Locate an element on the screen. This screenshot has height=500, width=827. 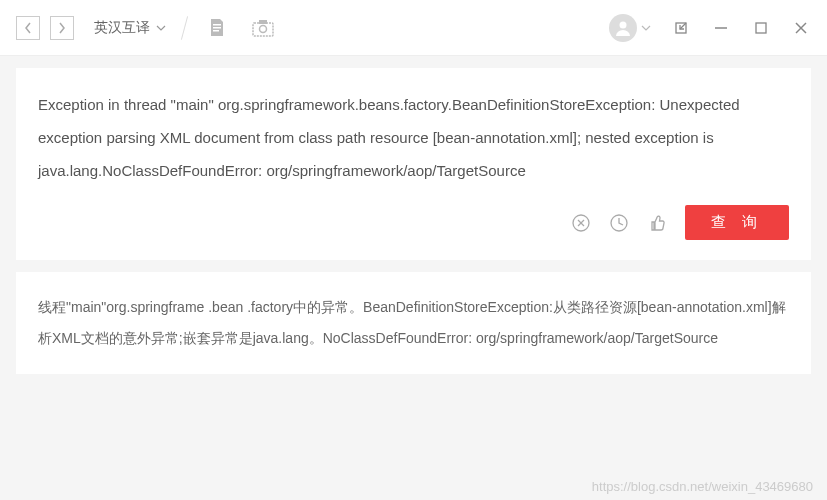
clear-icon is located at coordinates (581, 223).